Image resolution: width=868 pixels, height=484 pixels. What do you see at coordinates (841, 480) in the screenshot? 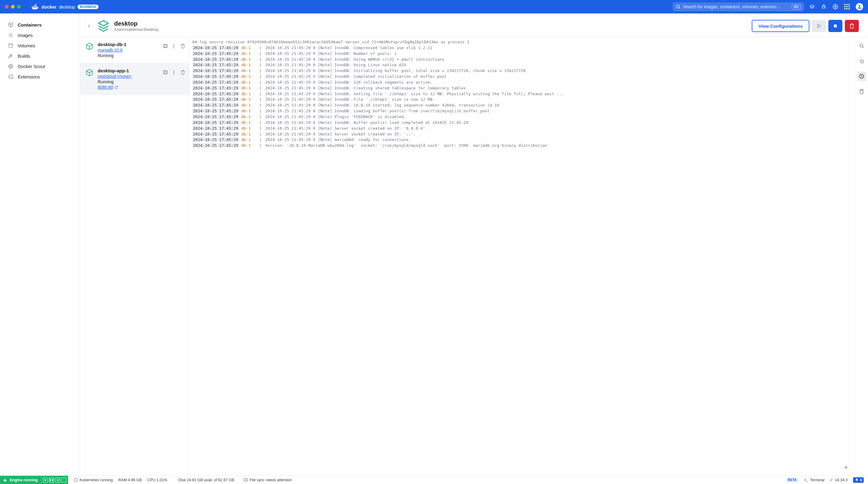
I see `version-text: v4.34.3` at bounding box center [841, 480].